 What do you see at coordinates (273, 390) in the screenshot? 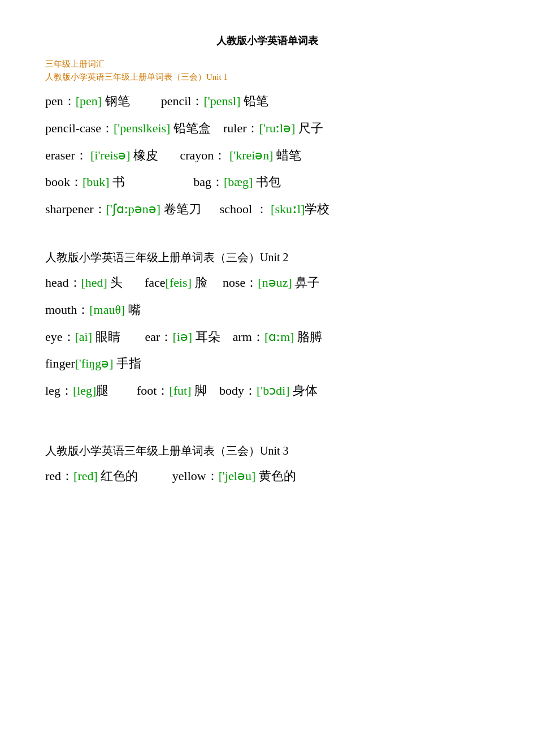
I see `phonetic-body: ['bɔdi]` at bounding box center [273, 390].